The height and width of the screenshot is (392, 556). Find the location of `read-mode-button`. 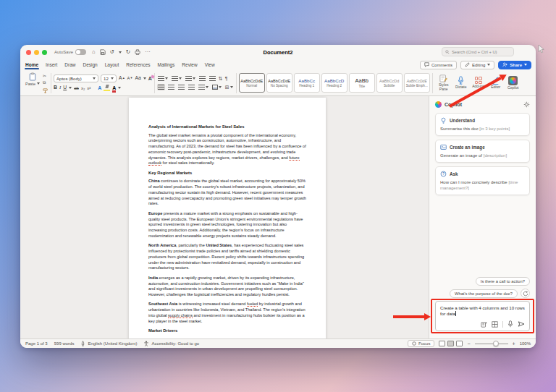

read-mode-button is located at coordinates (442, 344).